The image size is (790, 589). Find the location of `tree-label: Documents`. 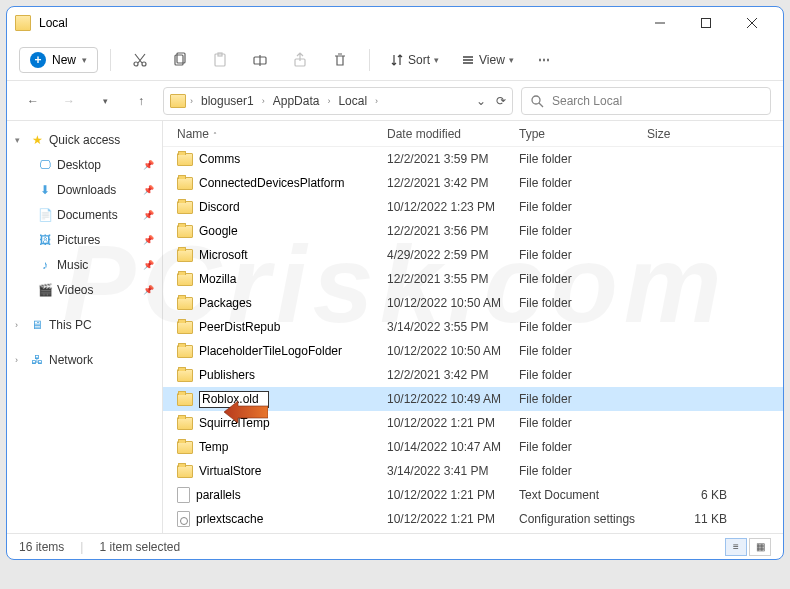

tree-label: Documents is located at coordinates (88, 215).